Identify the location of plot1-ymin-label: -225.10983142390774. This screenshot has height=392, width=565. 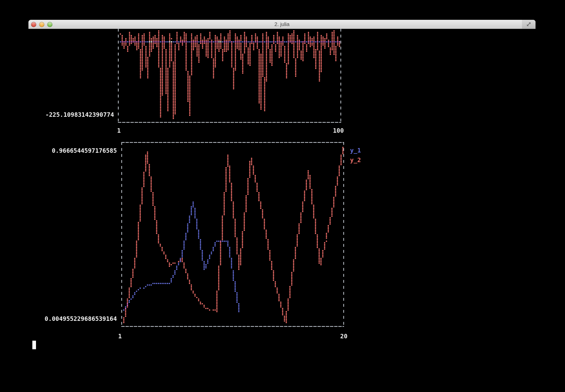
(79, 115).